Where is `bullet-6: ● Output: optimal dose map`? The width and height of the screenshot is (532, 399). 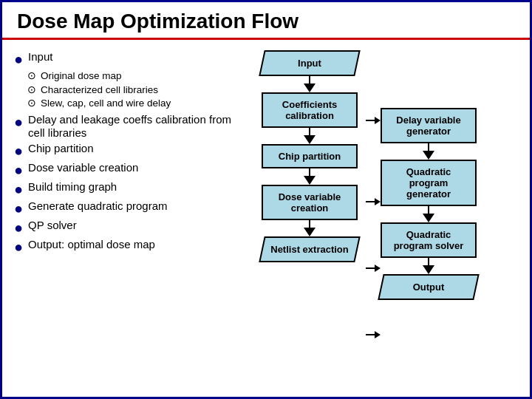
bullet-6: ● Output: optimal dose map is located at coordinates (129, 247).